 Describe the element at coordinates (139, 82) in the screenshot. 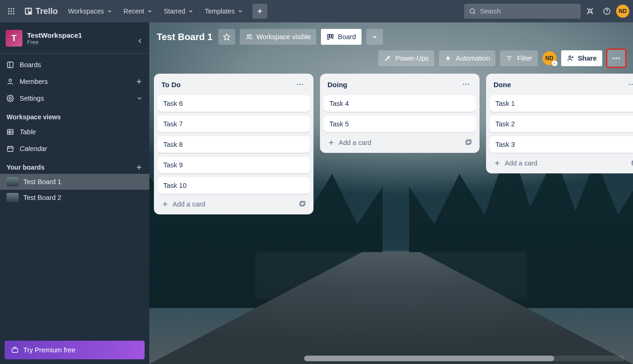

I see `add-member-button` at that location.